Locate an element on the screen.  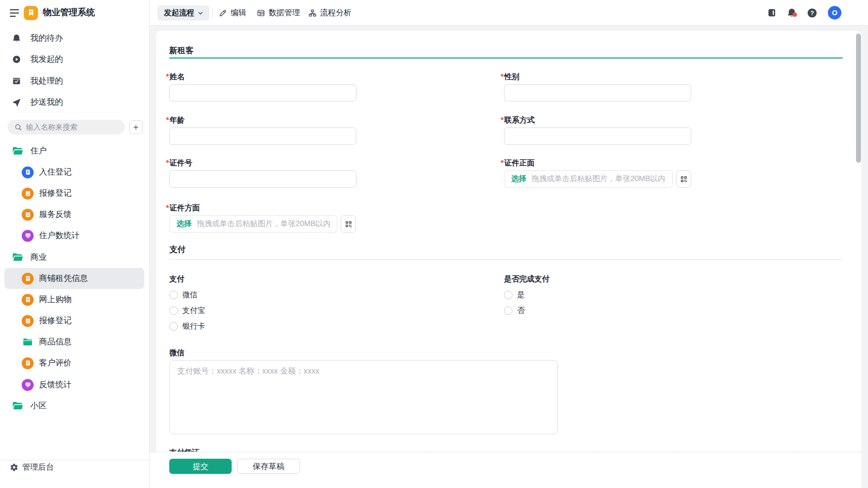
id-back-upload: 选择 拖拽或单击后粘贴图片，单张20MB以内 is located at coordinates (253, 224).